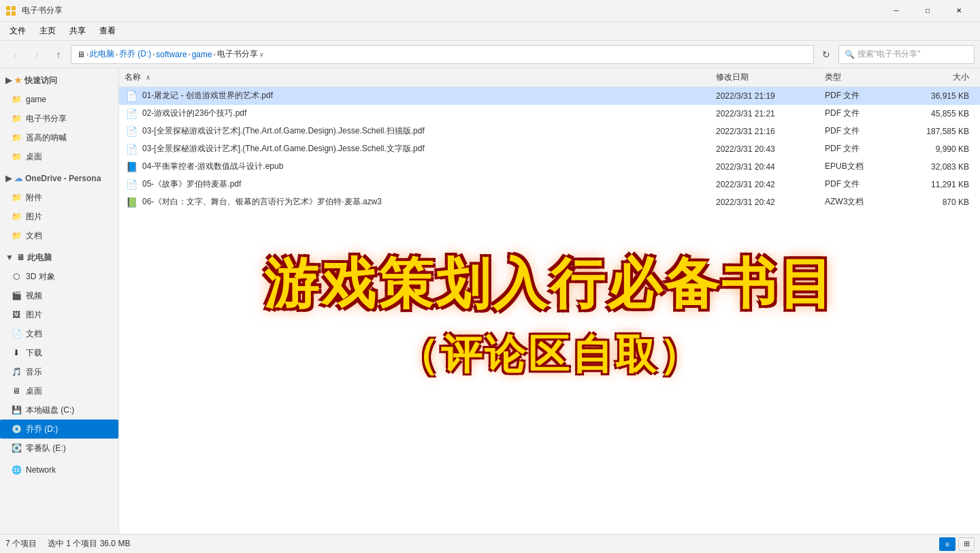 The height and width of the screenshot is (553, 980). I want to click on col-header-type: 类型, so click(866, 78).